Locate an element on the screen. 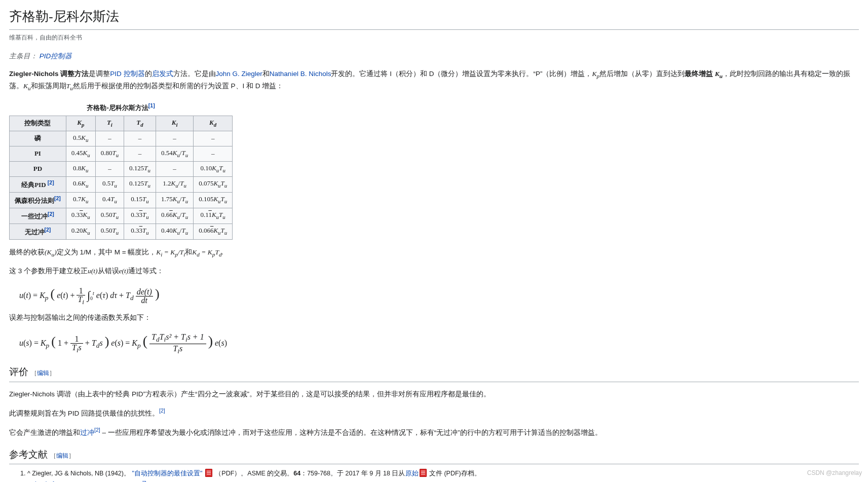 The image size is (868, 482). th-ki: Ki is located at coordinates (175, 123).